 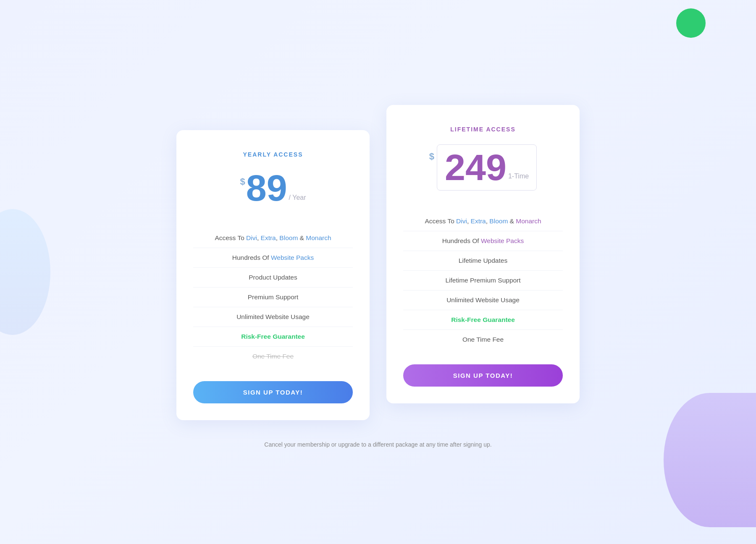 What do you see at coordinates (462, 221) in the screenshot?
I see `divi-link-lifetime: Divi` at bounding box center [462, 221].